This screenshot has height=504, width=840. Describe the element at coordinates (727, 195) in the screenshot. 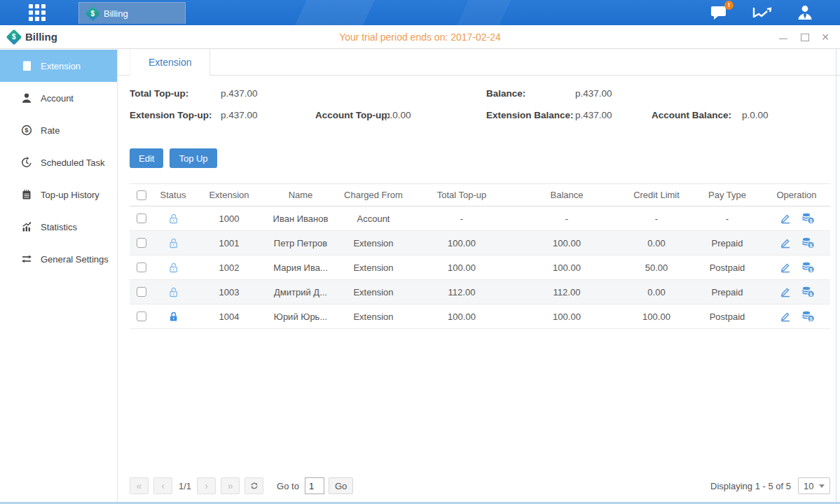

I see `col-pay-type: Pay Type` at that location.